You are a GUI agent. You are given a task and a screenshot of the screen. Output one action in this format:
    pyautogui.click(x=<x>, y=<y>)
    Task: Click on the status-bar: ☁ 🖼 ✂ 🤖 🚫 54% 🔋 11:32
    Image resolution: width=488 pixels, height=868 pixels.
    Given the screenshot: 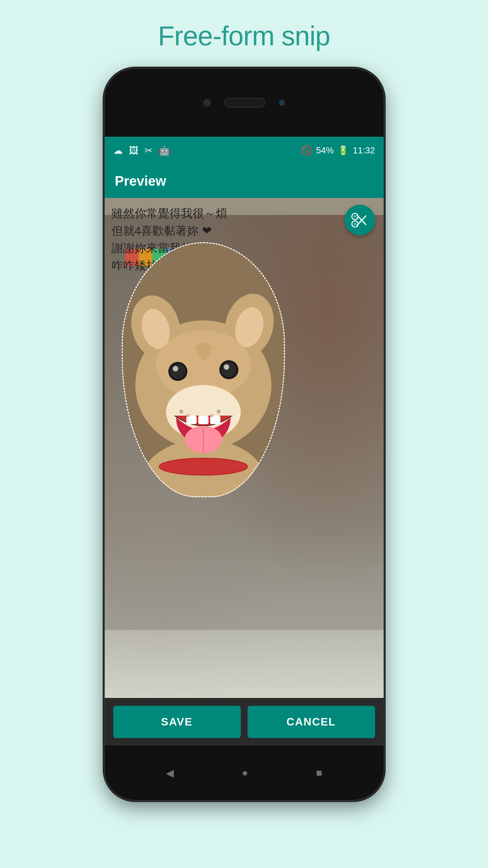 What is the action you would take?
    pyautogui.click(x=244, y=150)
    